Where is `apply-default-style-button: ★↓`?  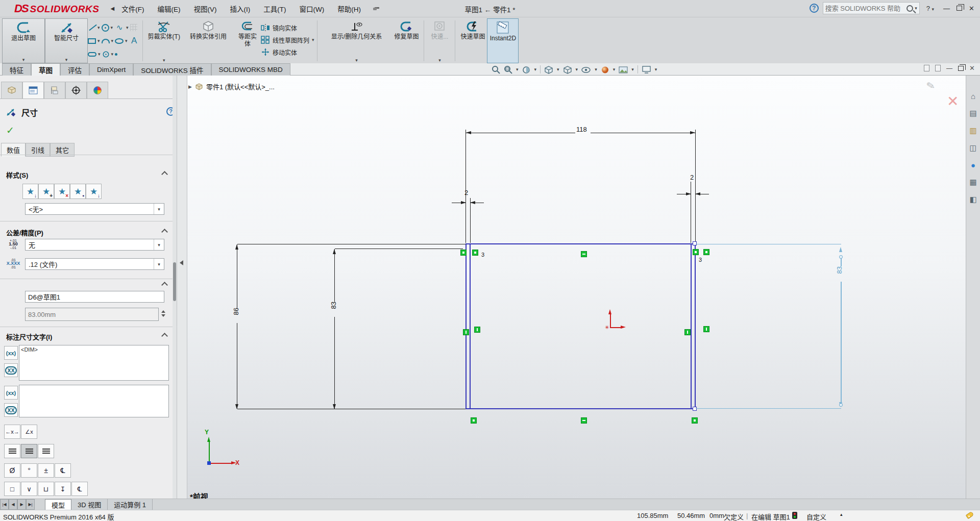 apply-default-style-button: ★↓ is located at coordinates (31, 191).